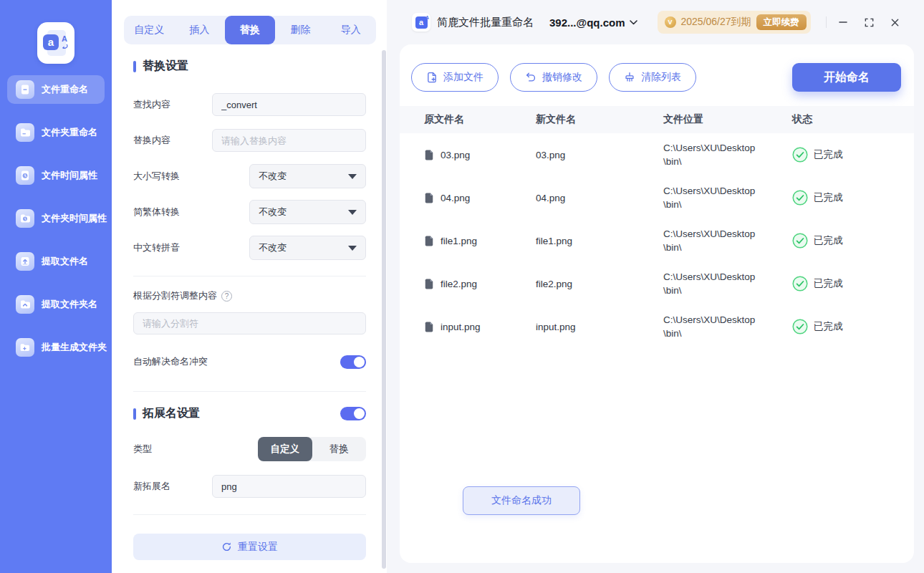 This screenshot has width=924, height=573. I want to click on tab-import: 导入, so click(351, 30).